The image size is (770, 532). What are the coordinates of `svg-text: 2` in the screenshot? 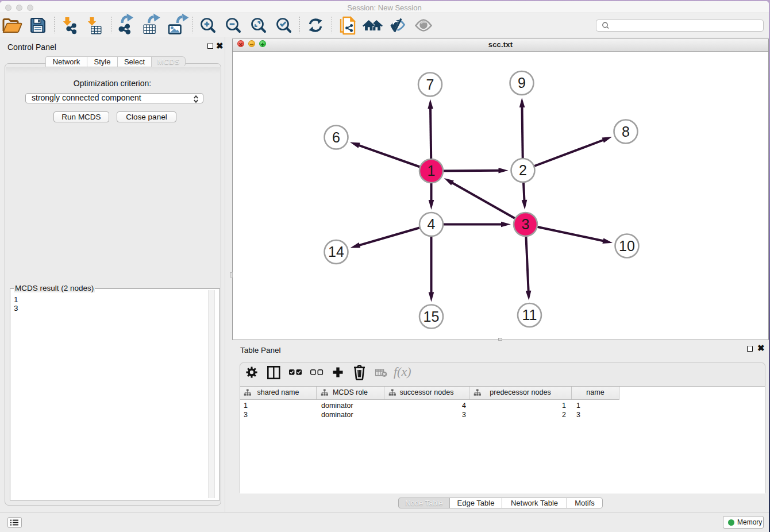 It's located at (523, 170).